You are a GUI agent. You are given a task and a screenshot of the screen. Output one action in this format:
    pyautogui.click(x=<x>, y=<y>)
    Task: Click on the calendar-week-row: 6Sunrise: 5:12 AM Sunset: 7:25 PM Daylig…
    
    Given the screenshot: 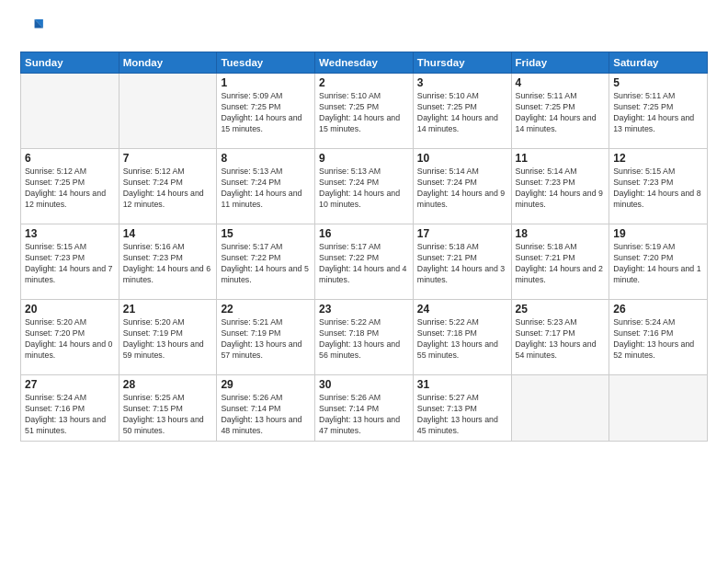 What is the action you would take?
    pyautogui.click(x=364, y=187)
    